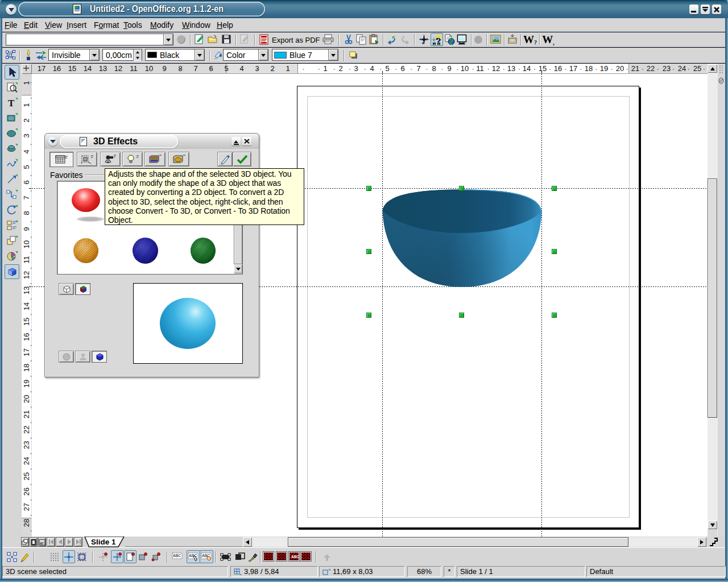  What do you see at coordinates (177, 556) in the screenshot?
I see `svg-text: ABC` at bounding box center [177, 556].